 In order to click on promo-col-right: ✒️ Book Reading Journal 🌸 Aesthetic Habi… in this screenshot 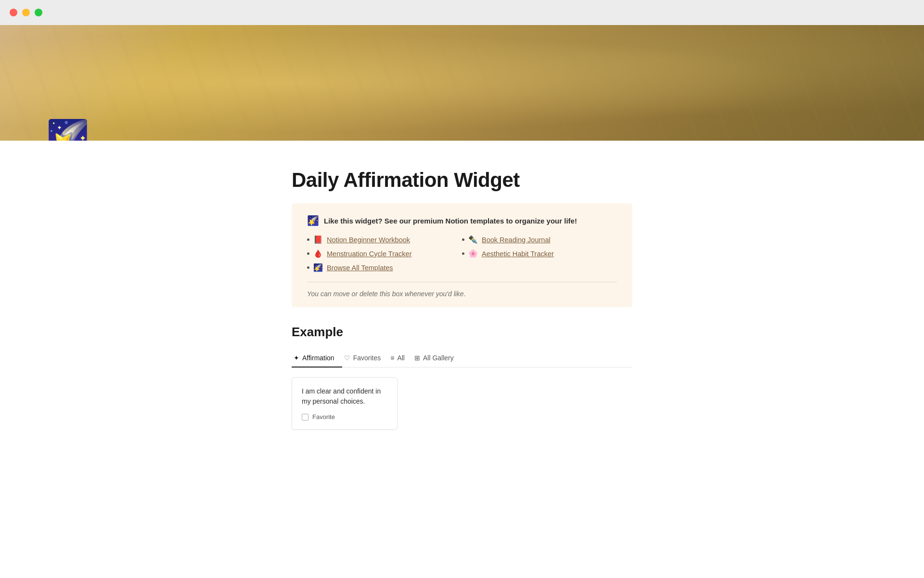, I will do `click(539, 253)`.